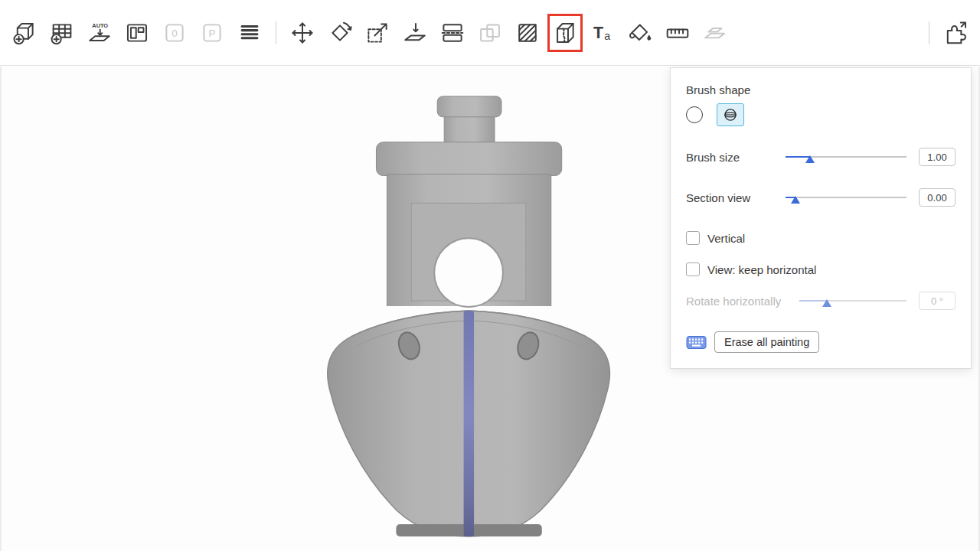 The image size is (980, 551). Describe the element at coordinates (715, 33) in the screenshot. I see `assembly-icon` at that location.